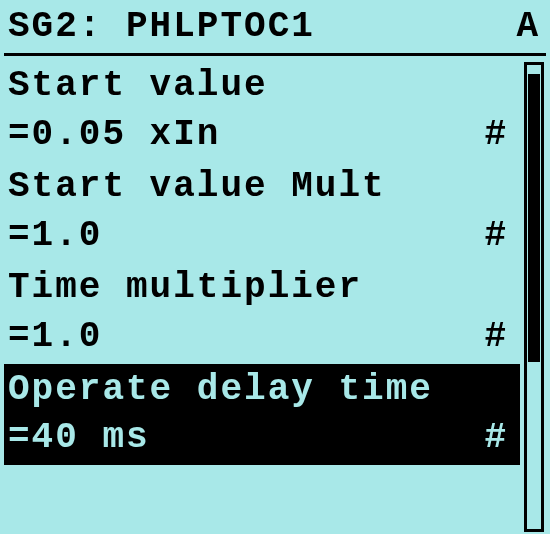 The width and height of the screenshot is (550, 534). Describe the element at coordinates (79, 438) in the screenshot. I see `parameter-value: =40 ms` at that location.